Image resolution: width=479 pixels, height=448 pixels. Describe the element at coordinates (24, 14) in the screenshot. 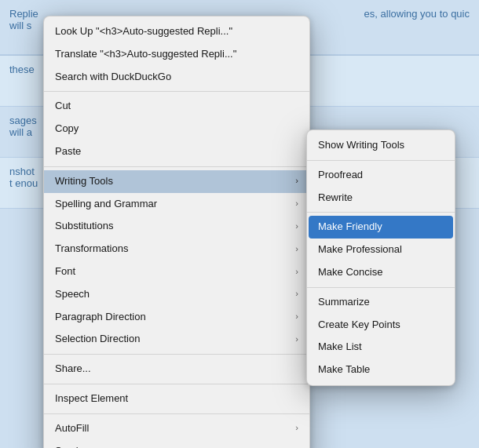

I see `bg-text-line1: Replie` at that location.